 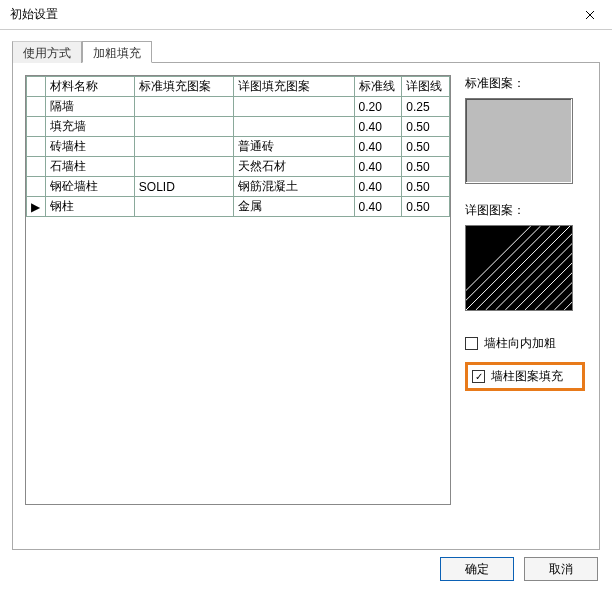 What do you see at coordinates (90, 127) in the screenshot?
I see `cell-name: 填充墙` at bounding box center [90, 127].